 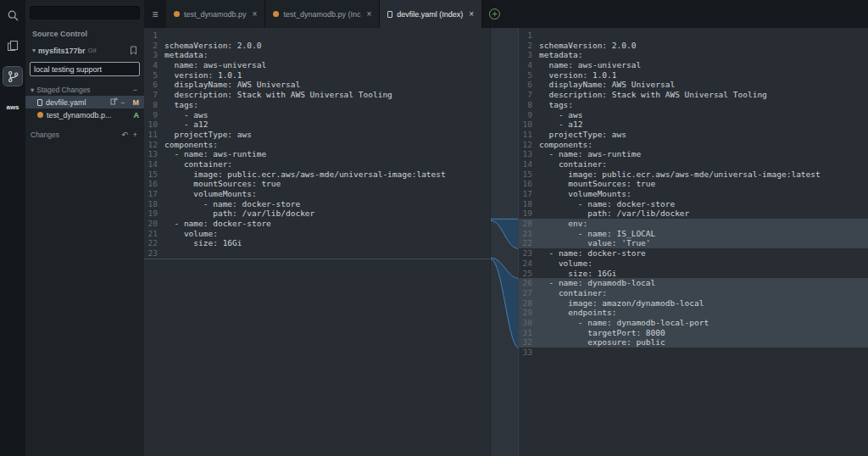 I want to click on search-icon, so click(x=13, y=15).